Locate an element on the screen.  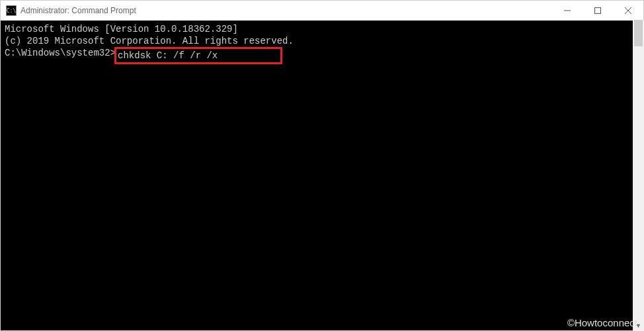
app-icon-text: C:\ is located at coordinates (11, 11).